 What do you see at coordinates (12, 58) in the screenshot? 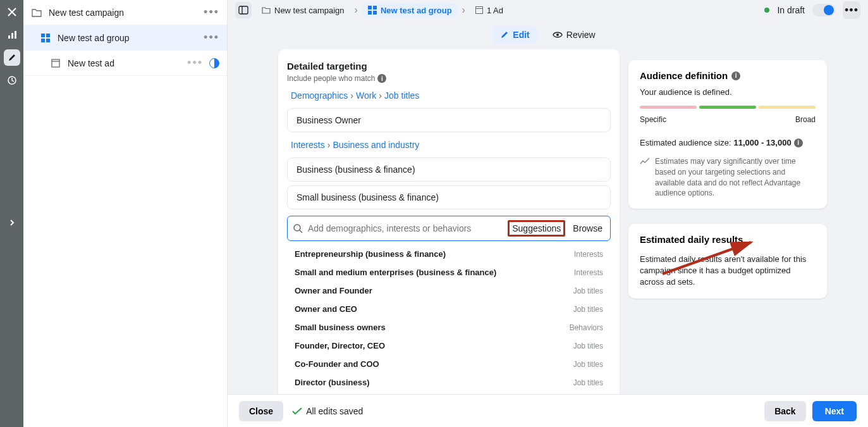
I see `edit-icon` at bounding box center [12, 58].